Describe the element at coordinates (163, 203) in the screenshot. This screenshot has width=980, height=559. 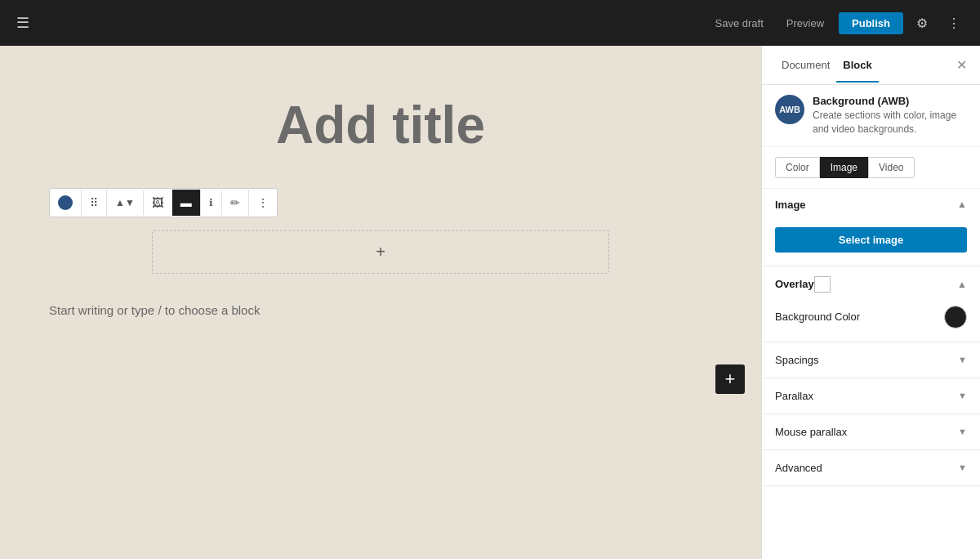
I see `block-toolbar: ⠿ ▲▼ 🖼 ▬ ℹ ✏ ⋮` at that location.